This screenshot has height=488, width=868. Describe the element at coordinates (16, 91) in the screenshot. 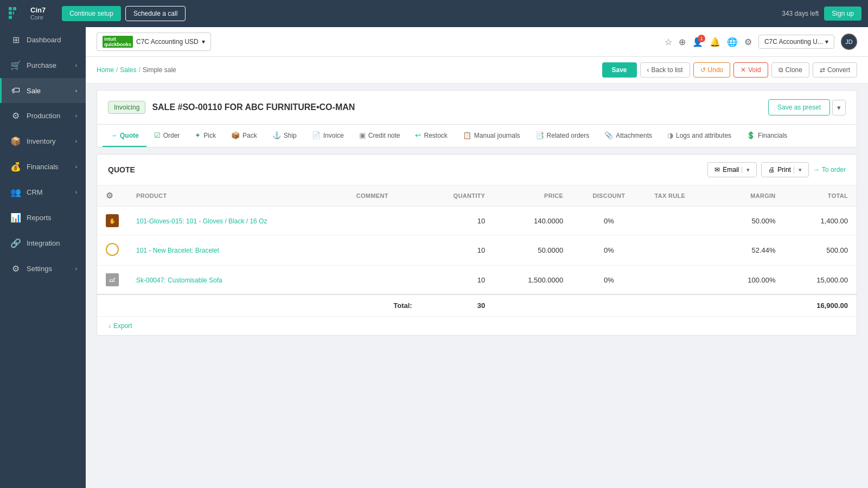

I see `sale-icon: 🏷` at that location.